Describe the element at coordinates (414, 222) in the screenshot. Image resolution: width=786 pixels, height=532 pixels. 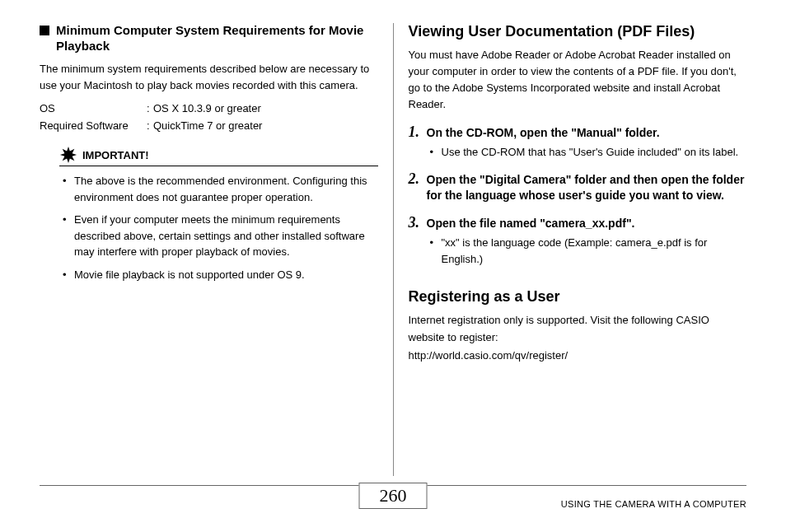
I see `step-number: 3.` at that location.